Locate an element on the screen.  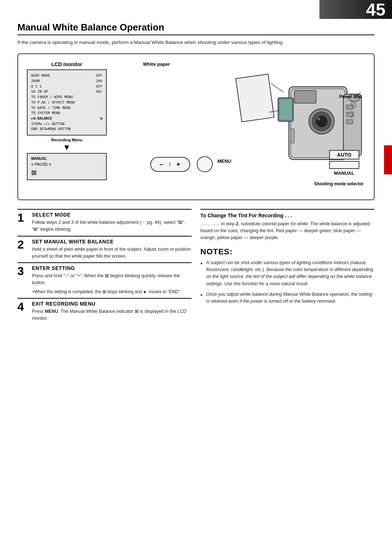
step-3: 3 ENTER SETTING Press and hold "–" or "+… is located at coordinates (105, 280).